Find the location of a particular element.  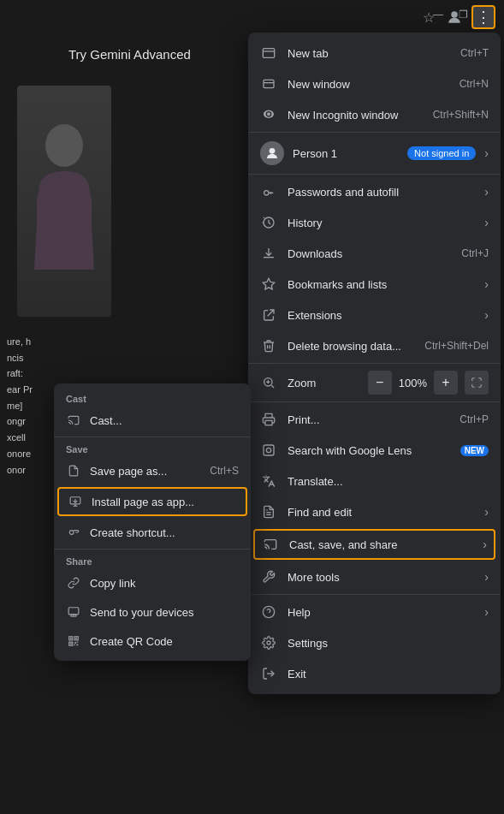

history-arrow: › is located at coordinates (486, 223).